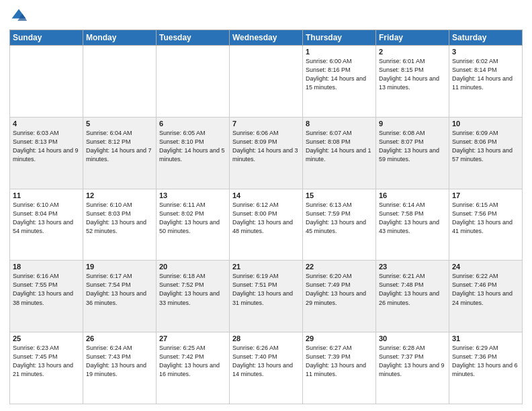 This screenshot has height=411, width=532. I want to click on calendar-header-row: SundayMondayTuesdayWednesdayThursdayFrid…, so click(266, 38).